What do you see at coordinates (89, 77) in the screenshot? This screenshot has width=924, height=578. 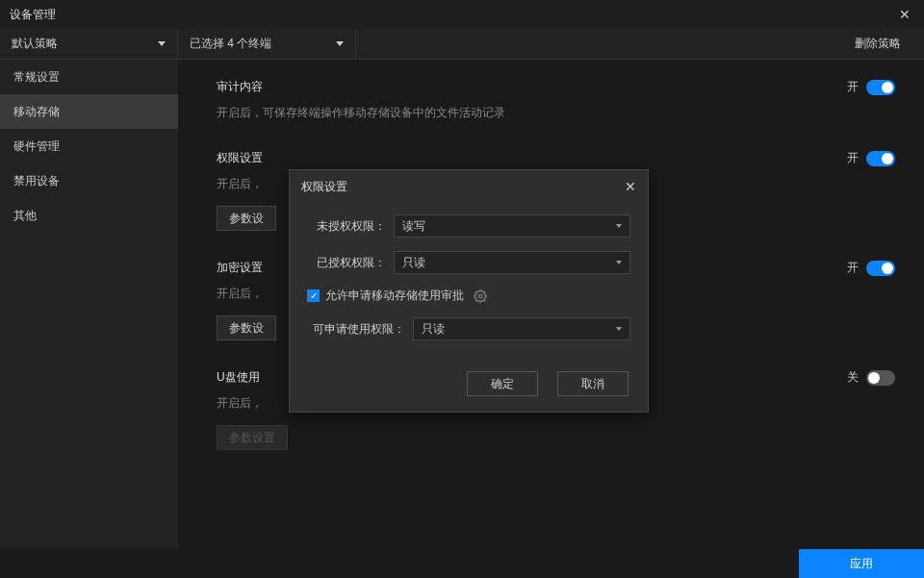 I see `sidebar-item-general: 常规设置` at bounding box center [89, 77].